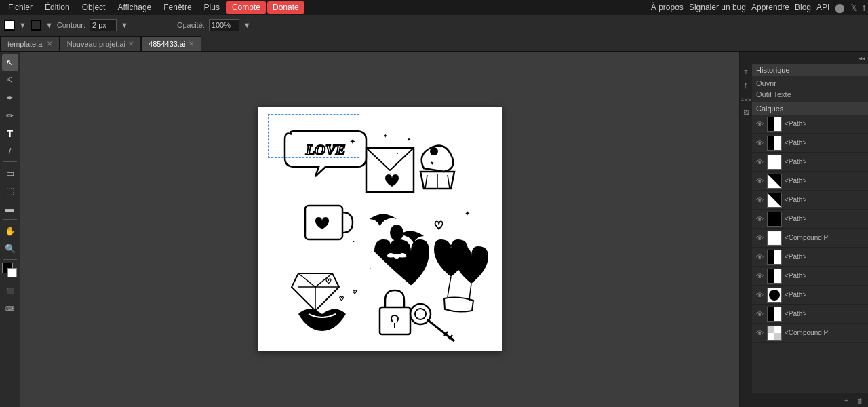 This screenshot has width=868, height=407. I want to click on facebook-icon: f, so click(864, 8).